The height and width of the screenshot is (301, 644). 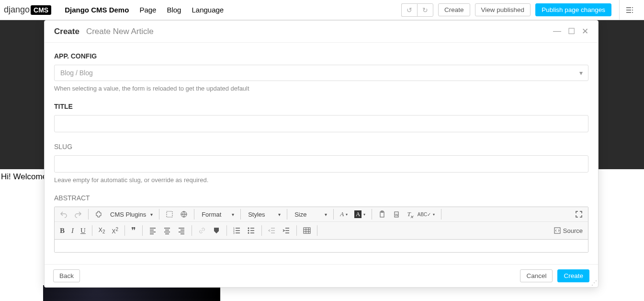 I want to click on editor-row-2-right: Source, so click(x=568, y=231).